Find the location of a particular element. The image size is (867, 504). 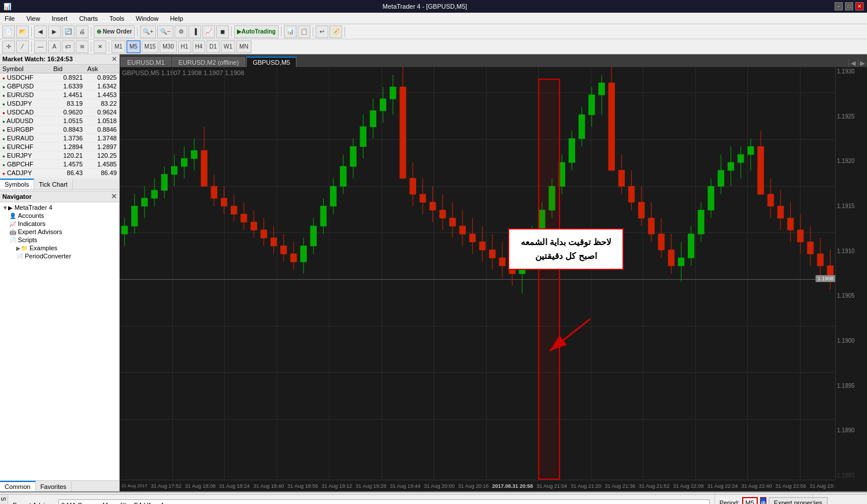

nav-item-periodconverter: 📄 PeriodConverter is located at coordinates (60, 256).